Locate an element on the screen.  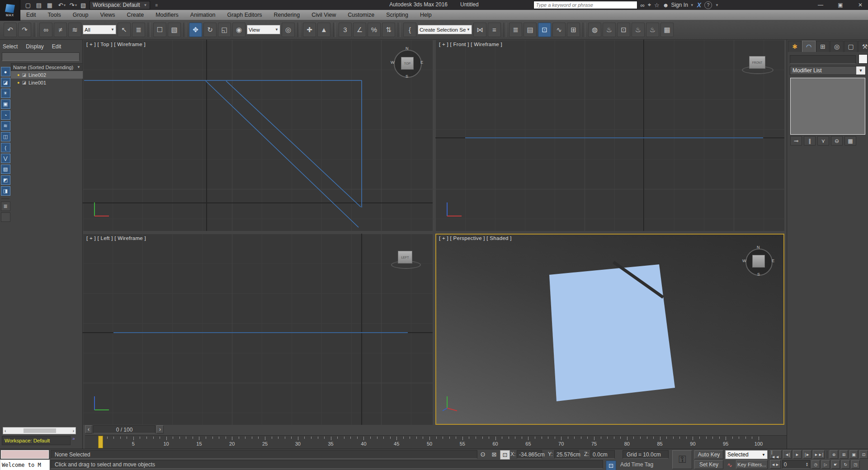
set-key-button: Set Key is located at coordinates (709, 465).